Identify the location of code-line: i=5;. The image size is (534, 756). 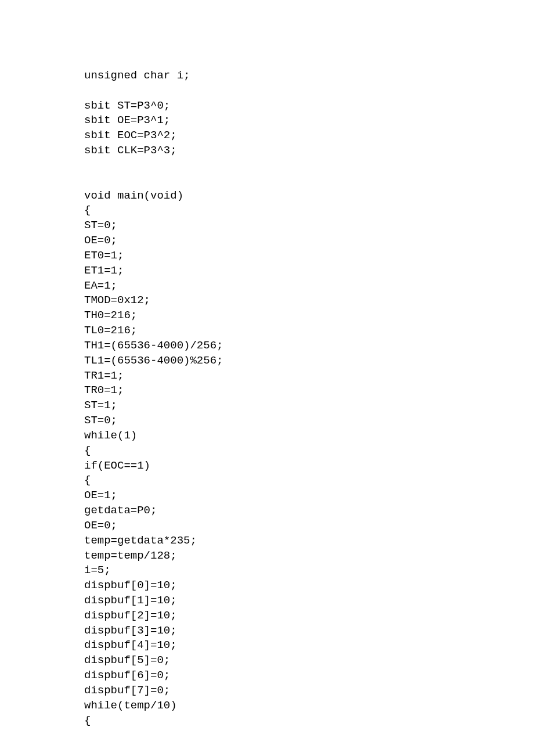
(309, 571).